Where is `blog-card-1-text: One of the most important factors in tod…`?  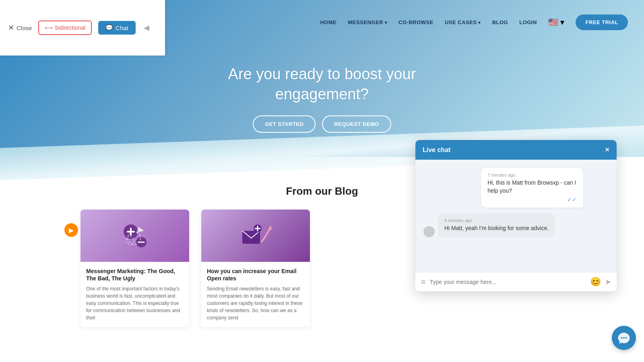 blog-card-1-text: One of the most important factors in tod… is located at coordinates (135, 303).